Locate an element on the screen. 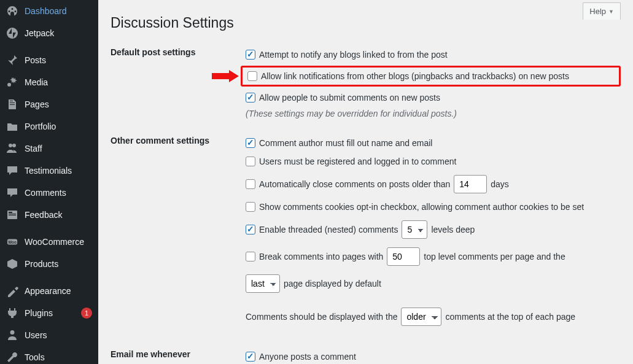  plugin-icon is located at coordinates (12, 313).